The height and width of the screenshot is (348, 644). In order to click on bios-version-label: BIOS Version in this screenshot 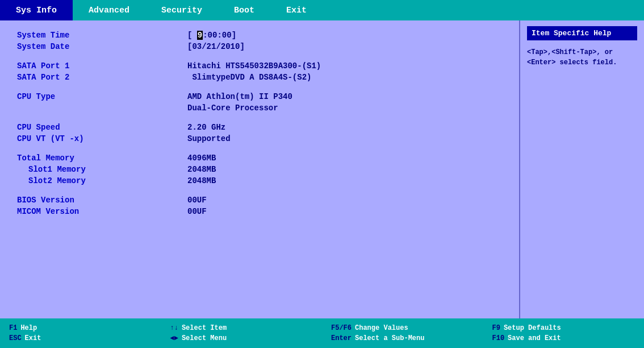, I will do `click(102, 200)`.